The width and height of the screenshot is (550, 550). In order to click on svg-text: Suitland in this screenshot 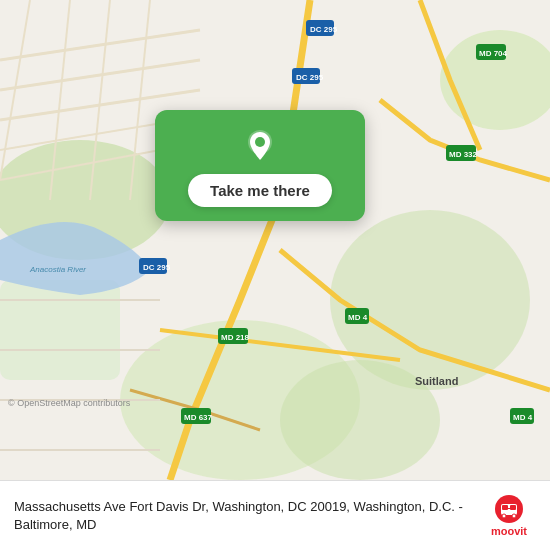, I will do `click(436, 381)`.